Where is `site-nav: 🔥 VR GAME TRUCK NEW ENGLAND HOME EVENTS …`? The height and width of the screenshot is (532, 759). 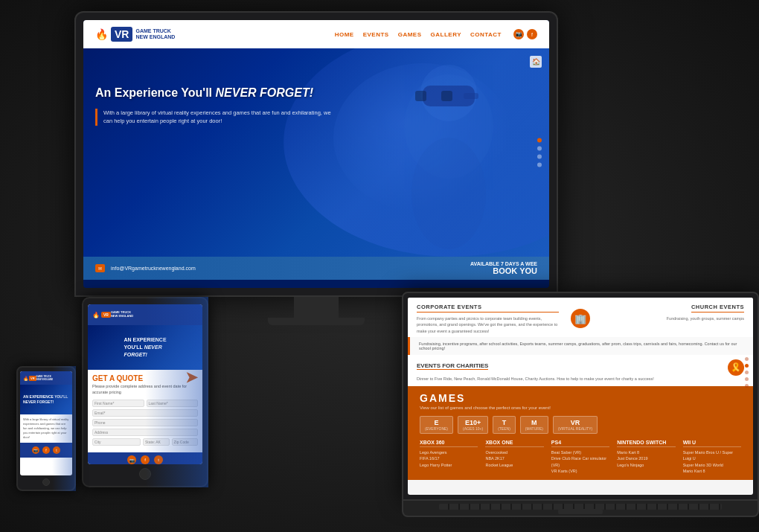 site-nav: 🔥 VR GAME TRUCK NEW ENGLAND HOME EVENTS … is located at coordinates (316, 34).